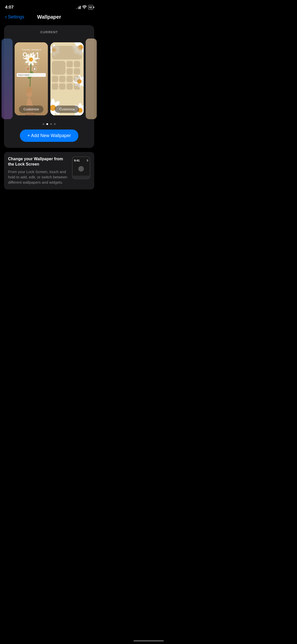  I want to click on info-text: Change your Wallpaper from the Lock Scre…, so click(38, 171).